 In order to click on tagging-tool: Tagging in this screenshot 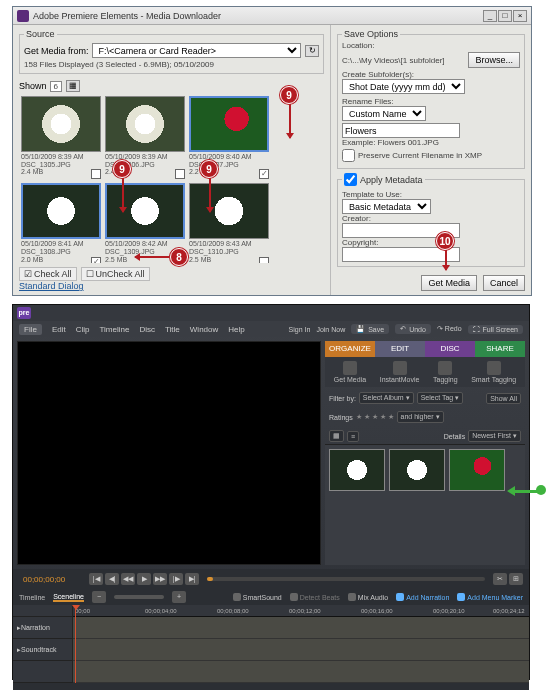, I will do `click(446, 372)`.